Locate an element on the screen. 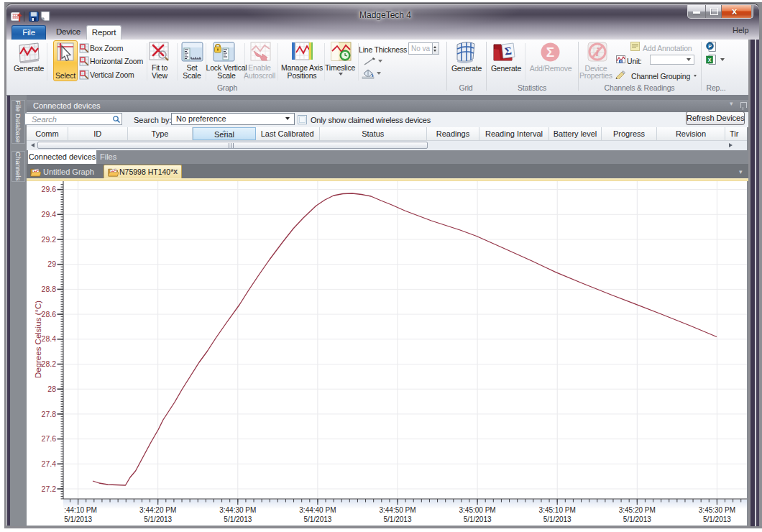  svg-text: 29.6 is located at coordinates (49, 189).